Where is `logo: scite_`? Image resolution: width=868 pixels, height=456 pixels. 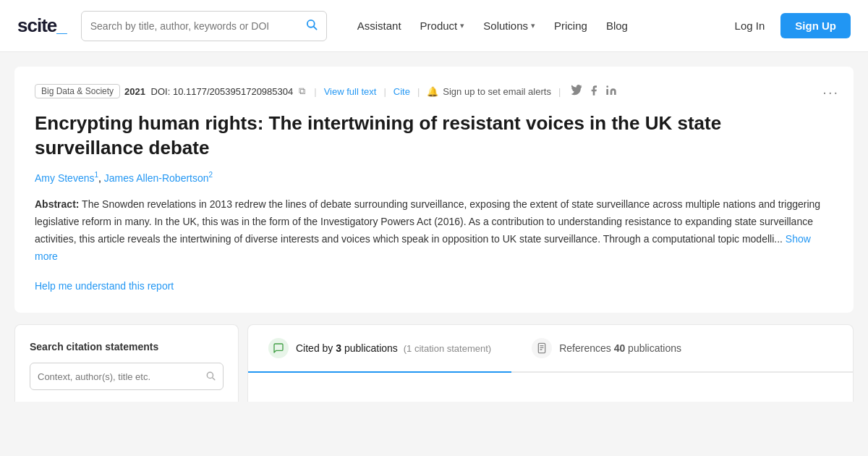
logo: scite_ is located at coordinates (42, 26).